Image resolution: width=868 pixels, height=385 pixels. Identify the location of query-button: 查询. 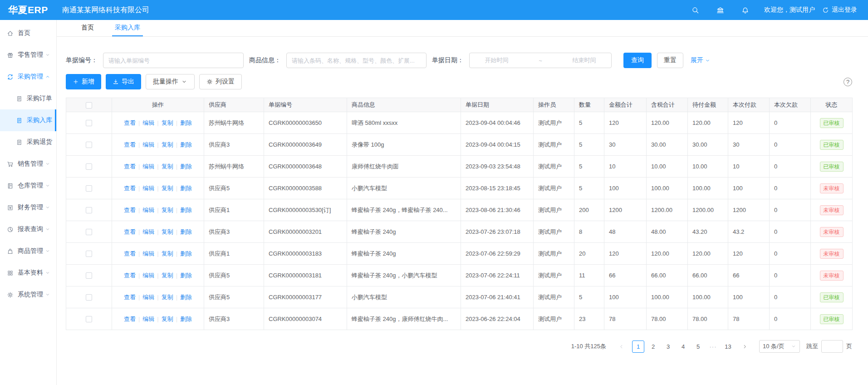
(638, 60).